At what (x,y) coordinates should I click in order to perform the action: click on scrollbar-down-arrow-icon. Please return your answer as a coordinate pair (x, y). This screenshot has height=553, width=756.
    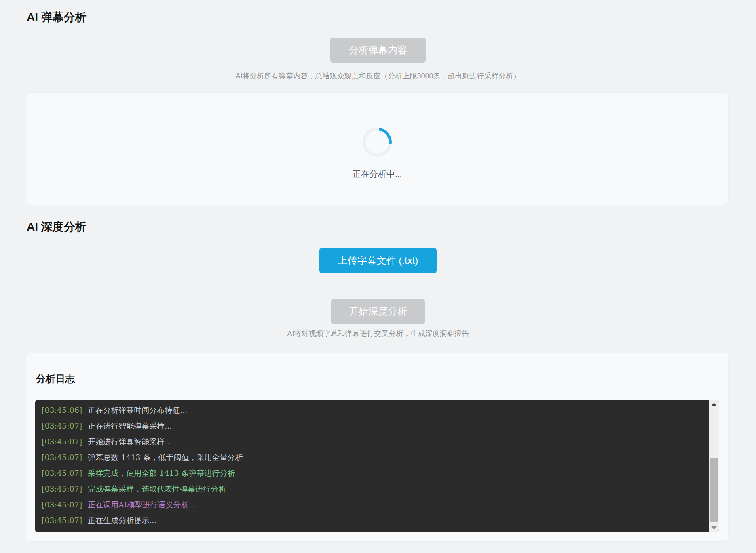
    Looking at the image, I should click on (714, 528).